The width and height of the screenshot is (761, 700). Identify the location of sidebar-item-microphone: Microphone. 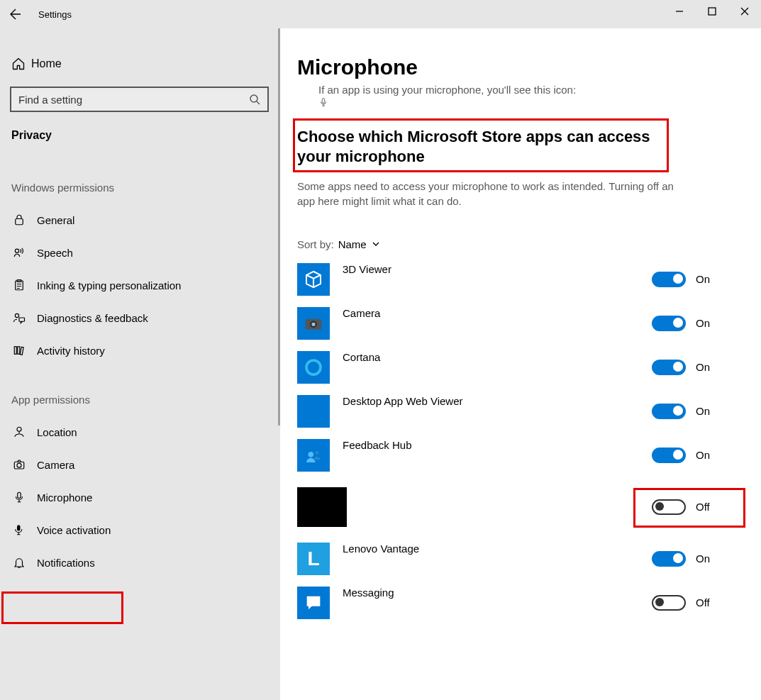
(140, 497).